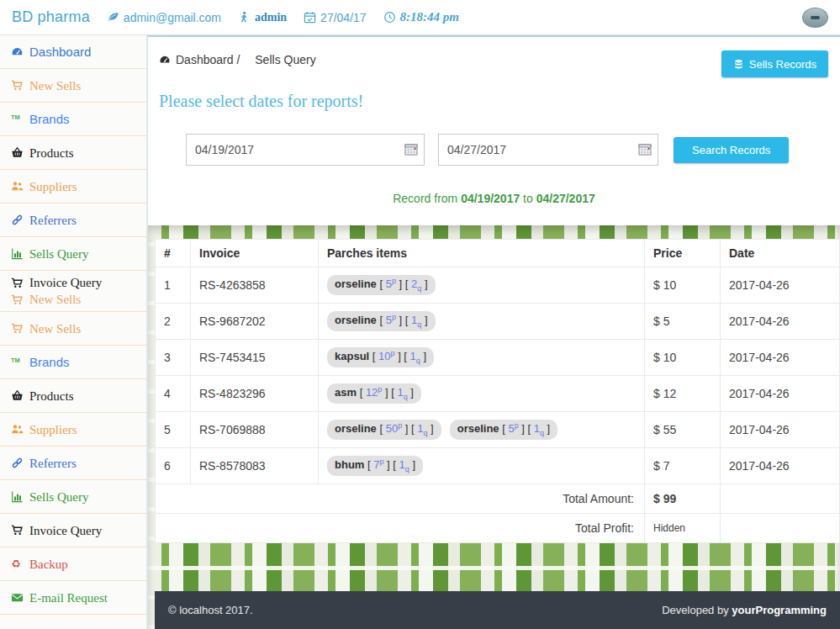 Image resolution: width=840 pixels, height=629 pixels. What do you see at coordinates (482, 466) in the screenshot?
I see `parches-items-cell: bhum [ 7p ] [ 1q ]` at bounding box center [482, 466].